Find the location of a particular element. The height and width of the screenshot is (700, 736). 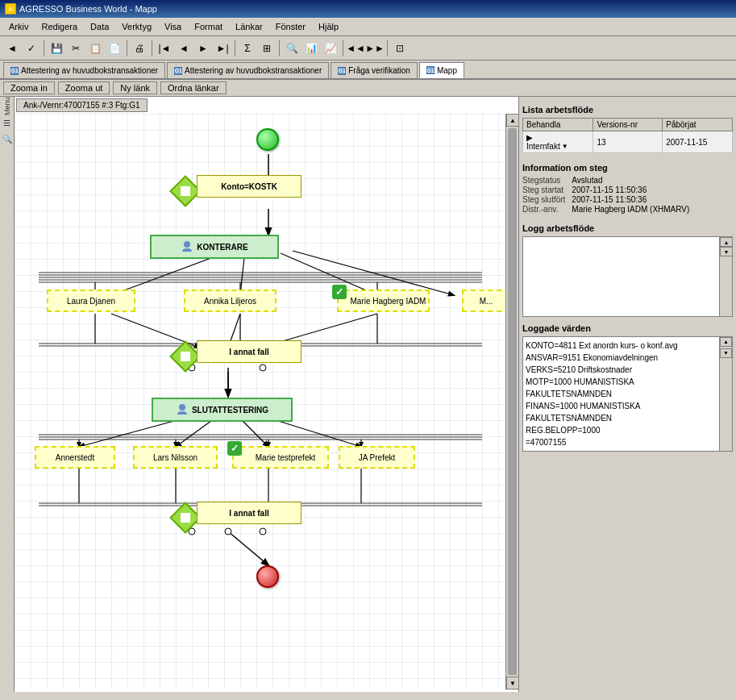

steg-slutfort-value: 2007-11-15 11:50:36 is located at coordinates (652, 200).